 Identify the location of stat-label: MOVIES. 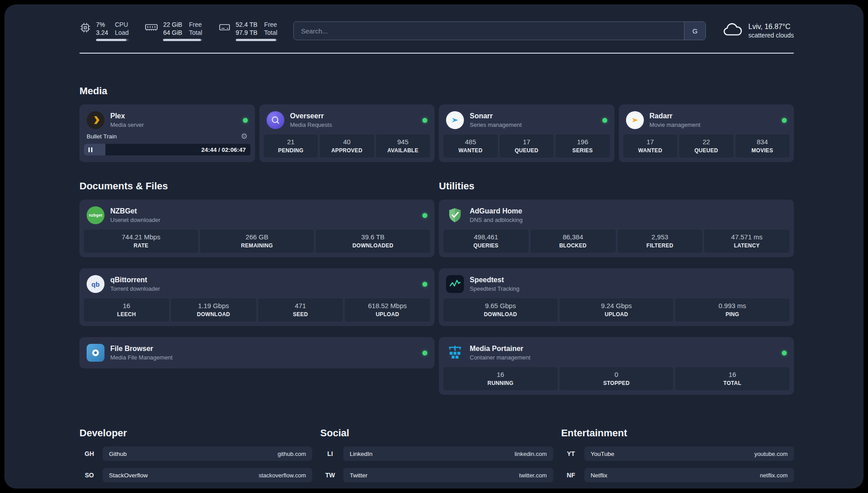
(763, 150).